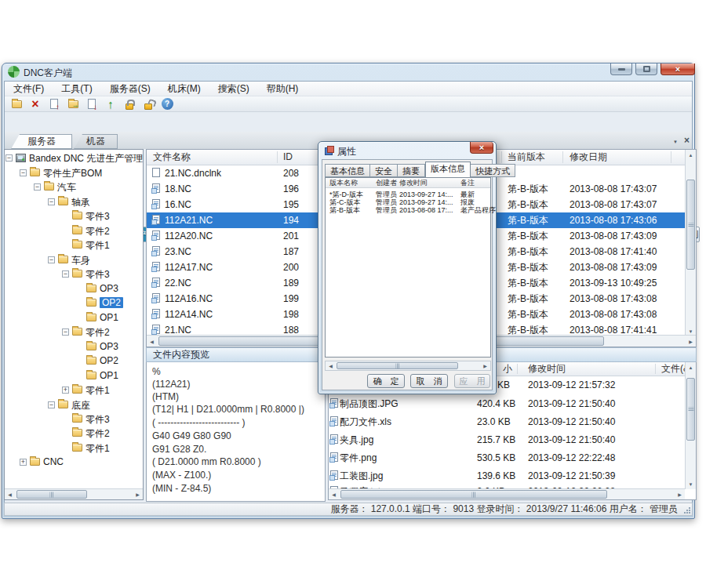 This screenshot has height=588, width=706. I want to click on tree-item-part1b: 零件1, so click(74, 390).